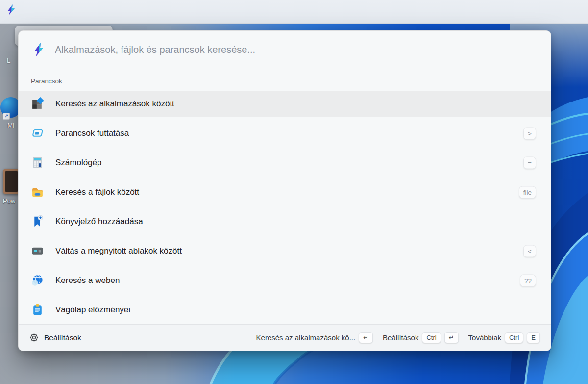  What do you see at coordinates (485, 337) in the screenshot?
I see `hint-label: Továbbiak` at bounding box center [485, 337].